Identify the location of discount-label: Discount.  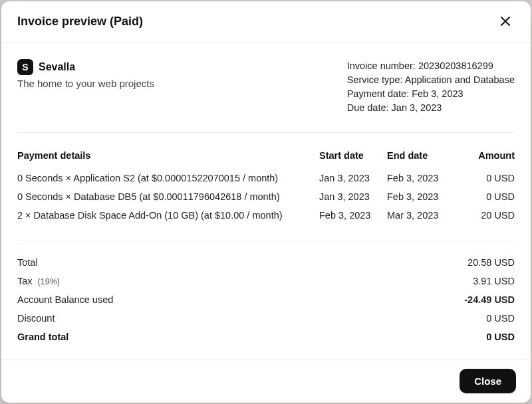
(36, 318).